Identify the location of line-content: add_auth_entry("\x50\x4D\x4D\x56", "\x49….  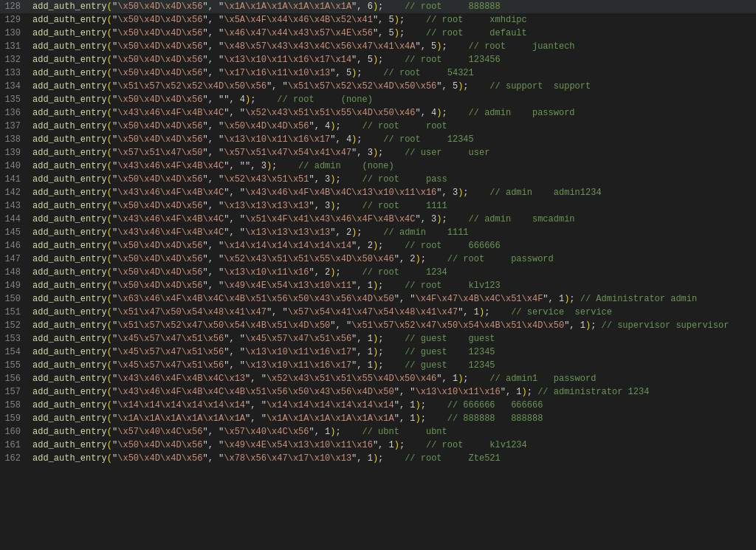
(393, 286).